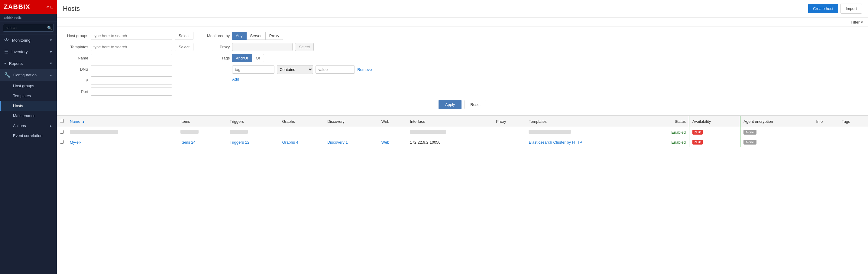  I want to click on monitored-any-button: Any, so click(239, 36).